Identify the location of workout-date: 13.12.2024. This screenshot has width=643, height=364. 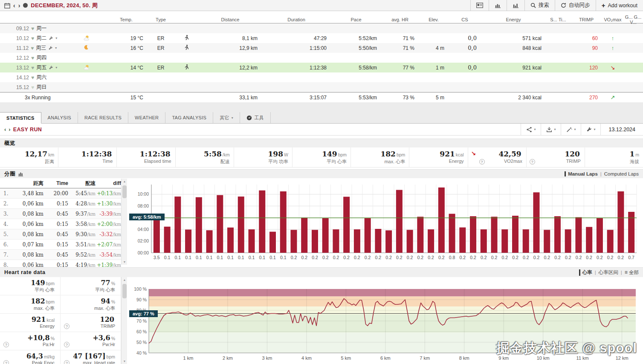
(622, 130).